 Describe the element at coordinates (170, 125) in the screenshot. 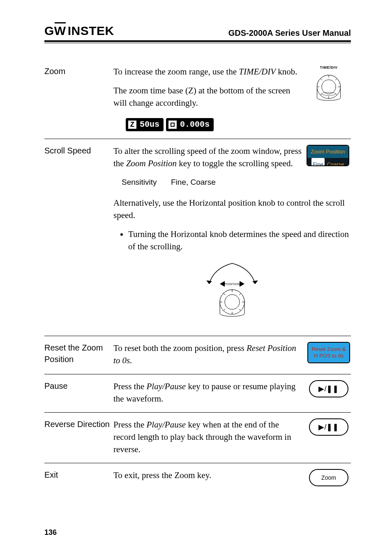

I see `zoom-readout: Z 50us 0.000s` at that location.